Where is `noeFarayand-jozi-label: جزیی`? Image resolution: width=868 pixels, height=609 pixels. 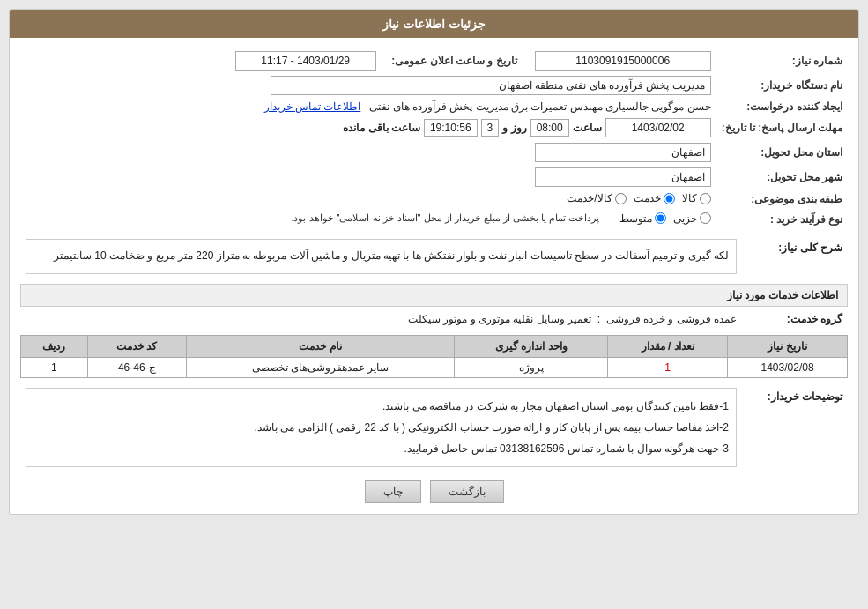
noeFarayand-jozi-label: جزیی is located at coordinates (686, 219).